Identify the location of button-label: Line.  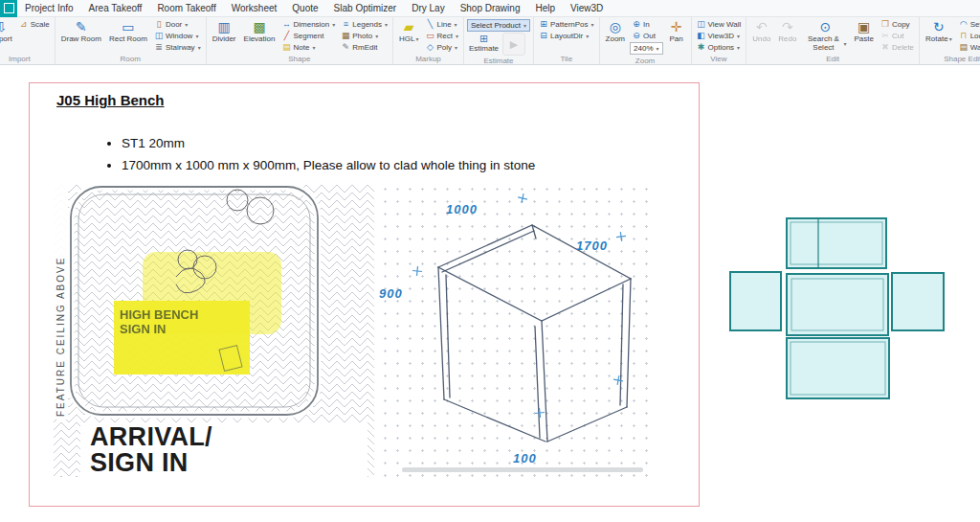
(444, 25).